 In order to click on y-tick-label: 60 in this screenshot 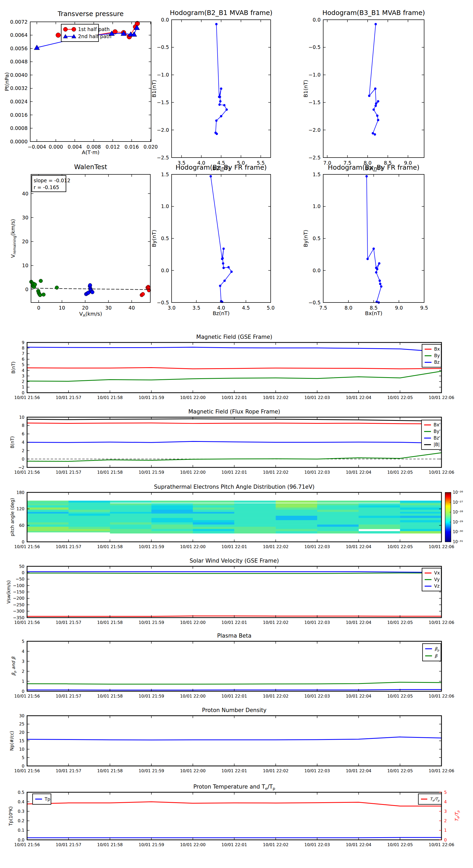, I will do `click(22, 526)`.